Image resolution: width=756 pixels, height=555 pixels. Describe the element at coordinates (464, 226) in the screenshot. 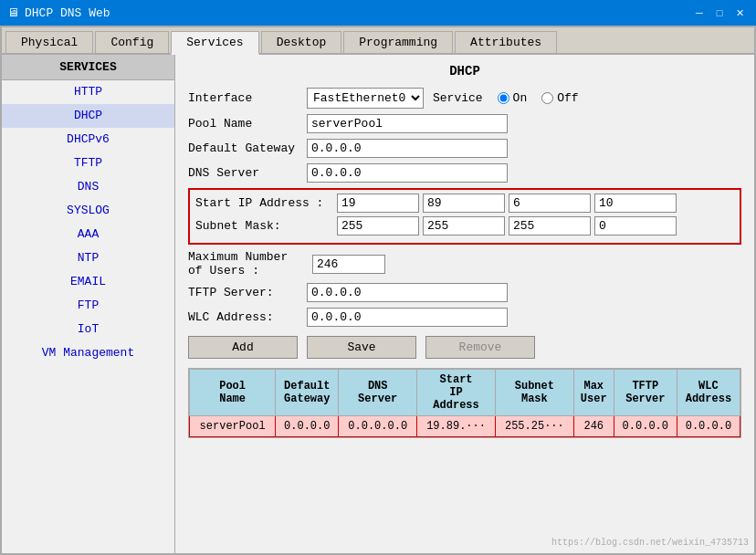

I see `subnet-seg2` at that location.